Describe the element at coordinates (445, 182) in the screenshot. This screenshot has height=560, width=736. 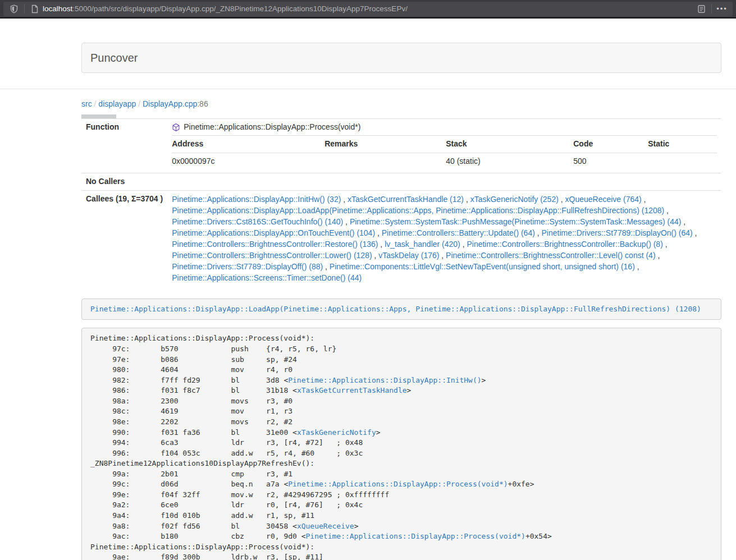
I see `no-callers-cell` at that location.